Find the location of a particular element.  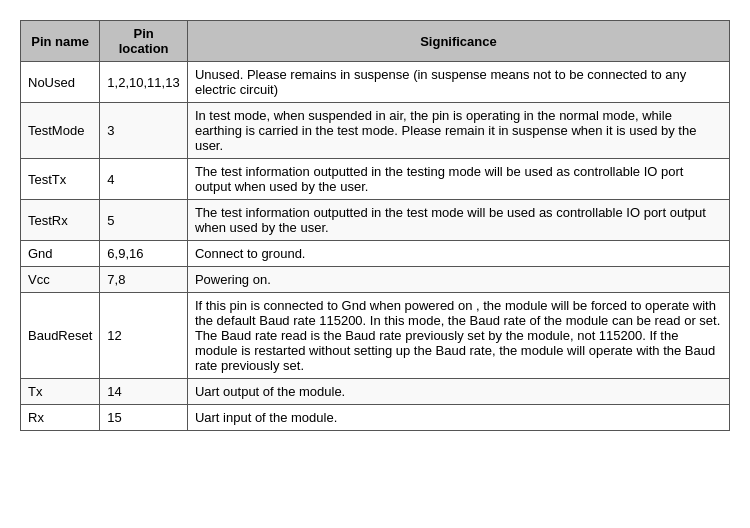

header-pin-location: Pin location is located at coordinates (144, 42).